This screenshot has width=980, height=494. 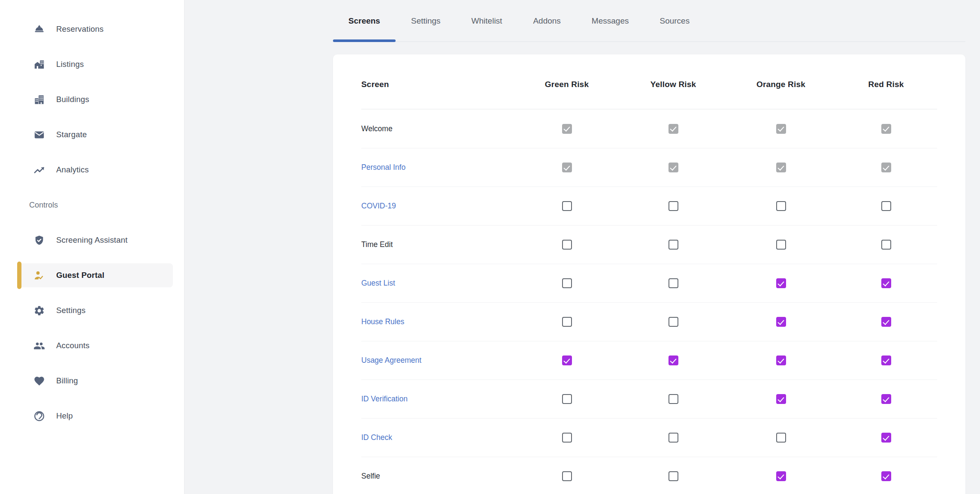 I want to click on checkbox-id-verification-yellow-risk, so click(x=674, y=399).